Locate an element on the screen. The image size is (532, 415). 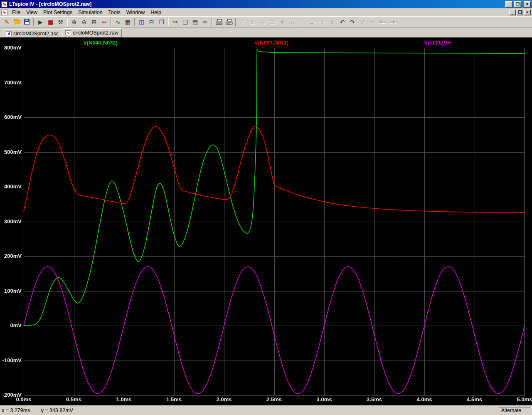
rotate-icon: ↺ is located at coordinates (362, 22).